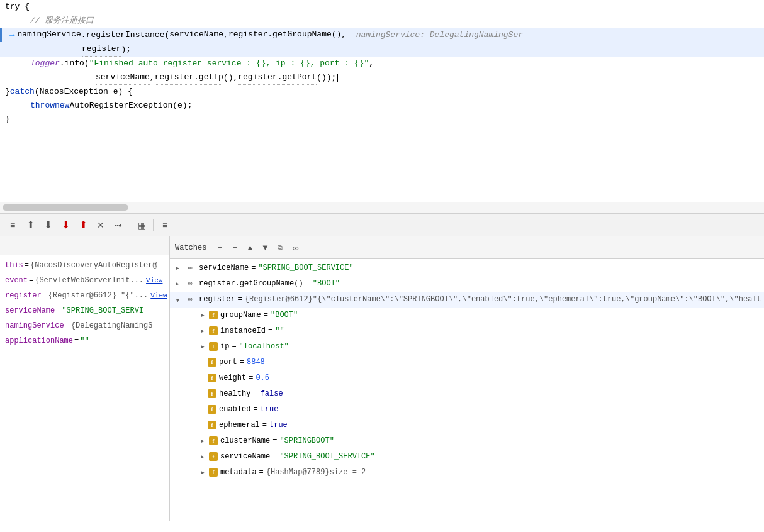 The width and height of the screenshot is (764, 532). I want to click on code-line: logger .info( "Finished auto register se…, so click(382, 64).